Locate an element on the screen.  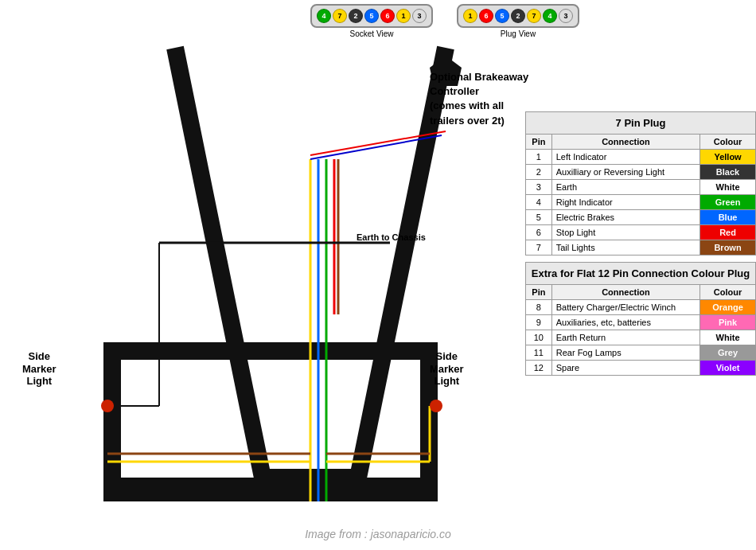
plug-connector: 1 6 5 2 7 4 3 Plug View is located at coordinates (518, 21).